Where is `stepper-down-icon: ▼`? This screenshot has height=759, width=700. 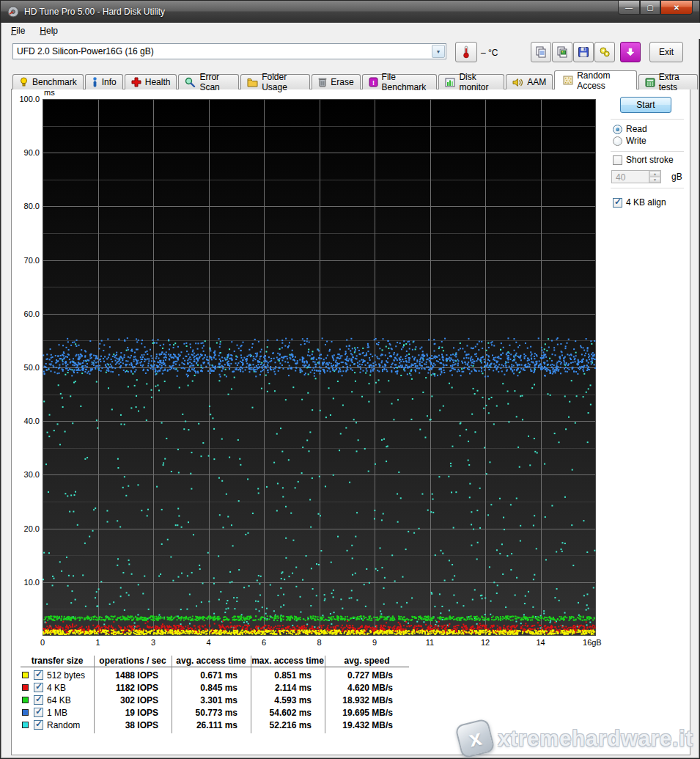 stepper-down-icon: ▼ is located at coordinates (655, 180).